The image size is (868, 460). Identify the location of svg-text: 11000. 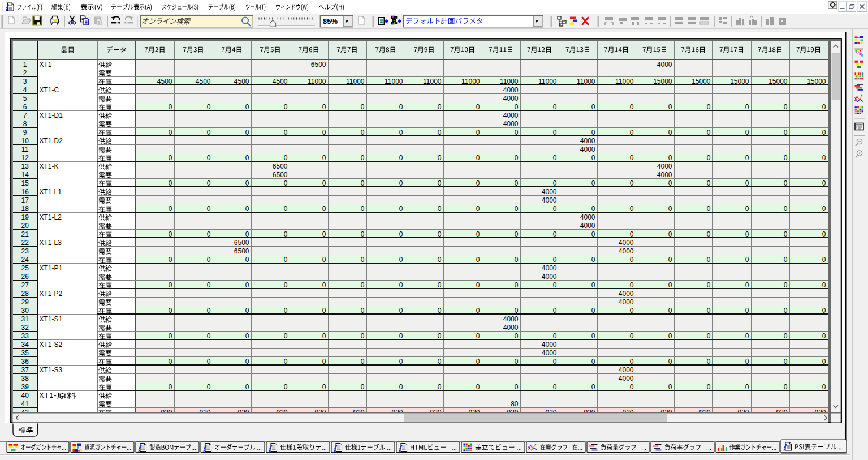
(432, 81).